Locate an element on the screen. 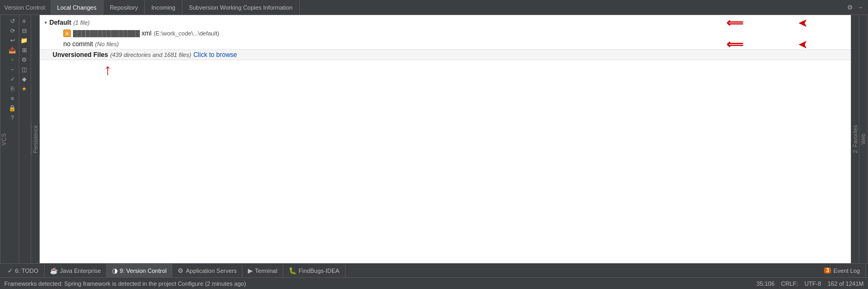  tab-java-enterprise: ☕ Java Enterprise is located at coordinates (76, 271).